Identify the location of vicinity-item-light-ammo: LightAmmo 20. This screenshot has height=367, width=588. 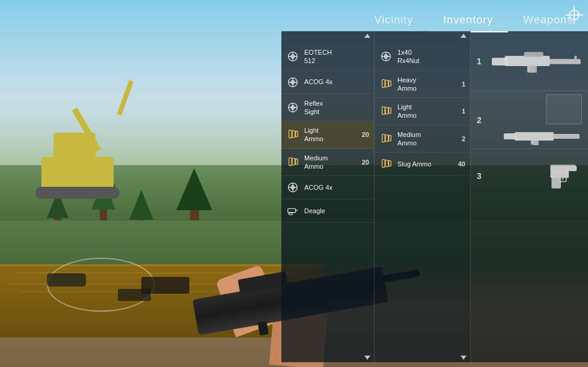
(328, 135).